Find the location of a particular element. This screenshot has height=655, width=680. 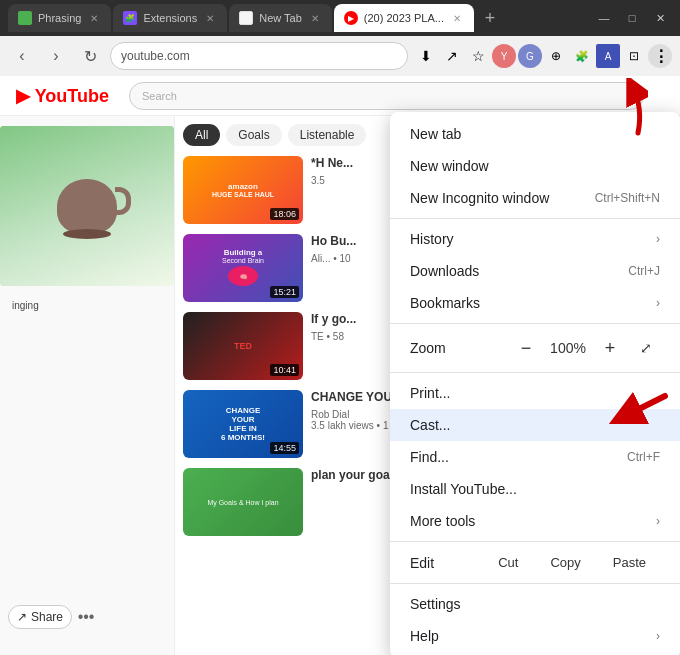

tab-newtab: New Tab ✕ is located at coordinates (280, 18).